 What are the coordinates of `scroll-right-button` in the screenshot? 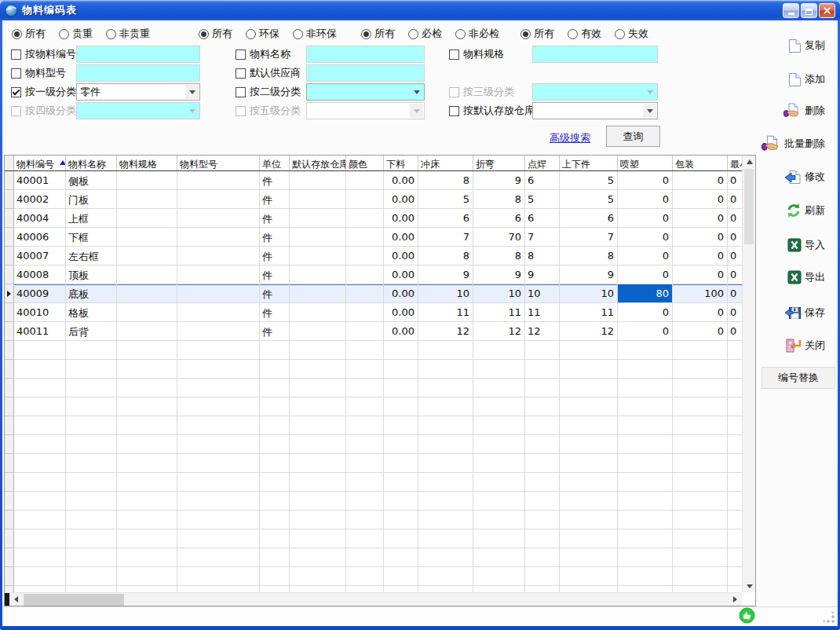 It's located at (735, 599).